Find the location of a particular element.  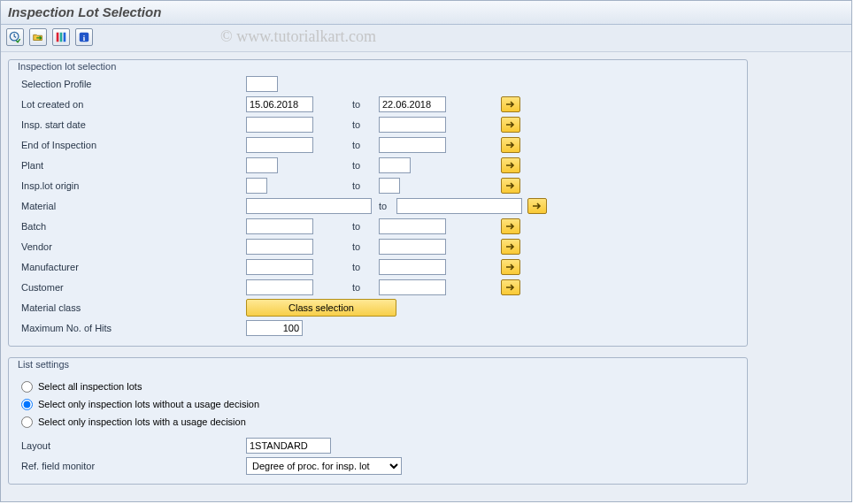

input-layout is located at coordinates (289, 446).